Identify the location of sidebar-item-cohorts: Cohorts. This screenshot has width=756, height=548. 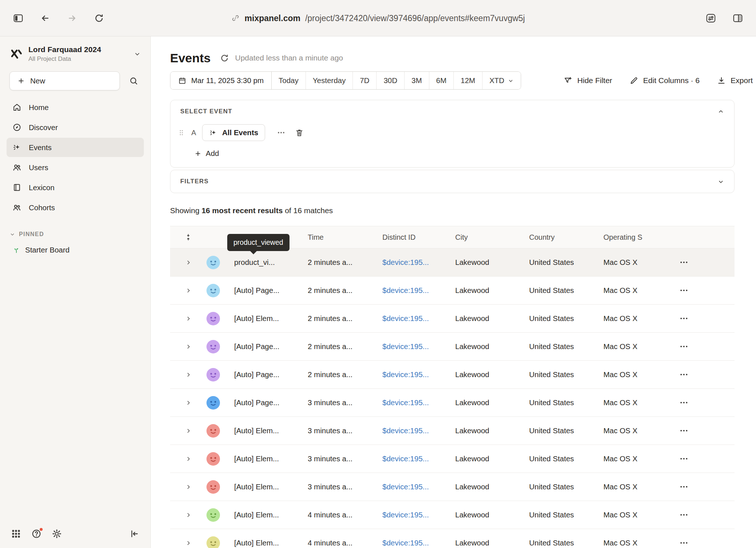
(75, 208).